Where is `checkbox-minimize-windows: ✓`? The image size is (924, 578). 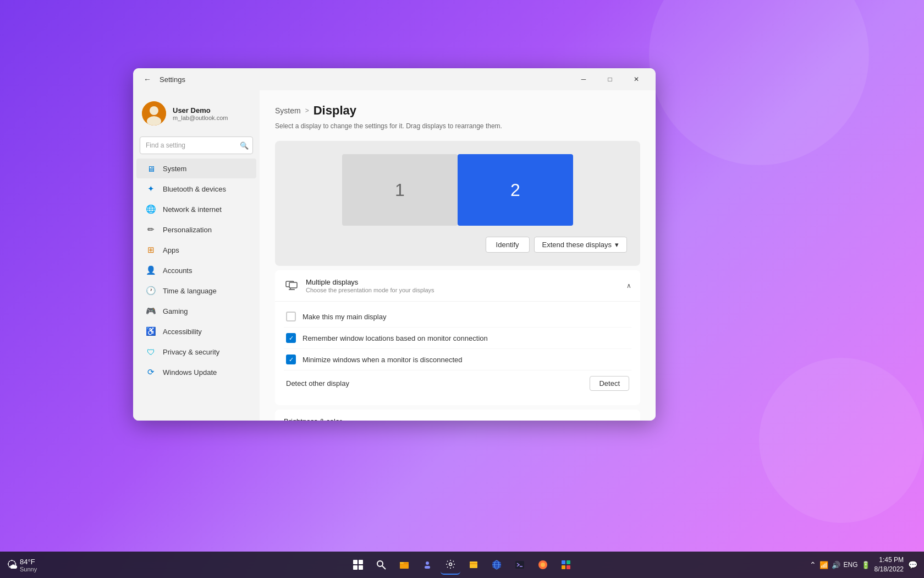
checkbox-minimize-windows: ✓ is located at coordinates (291, 359).